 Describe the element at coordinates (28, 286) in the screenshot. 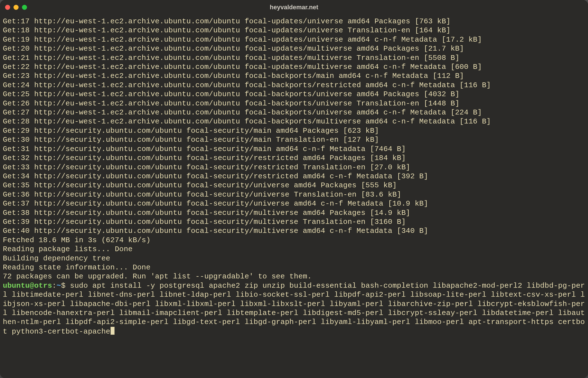

I see `prompt-user-host: ubuntu@otrs` at that location.